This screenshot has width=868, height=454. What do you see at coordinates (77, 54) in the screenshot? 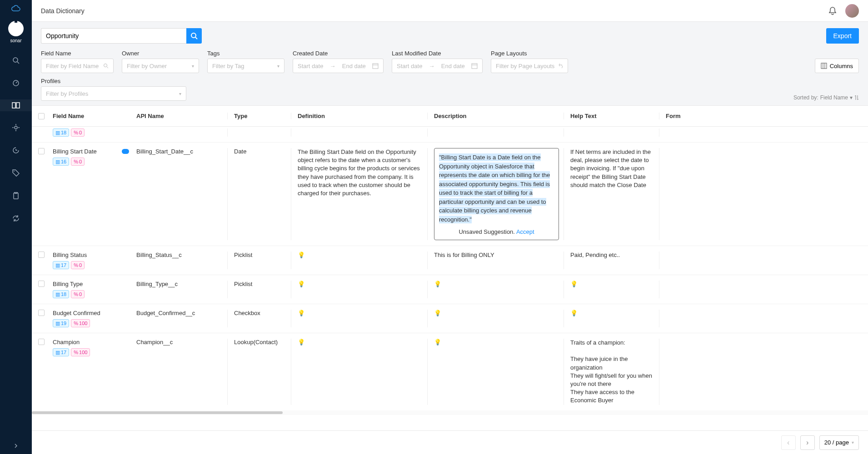
I see `filter-label-fieldname: Field Name` at bounding box center [77, 54].